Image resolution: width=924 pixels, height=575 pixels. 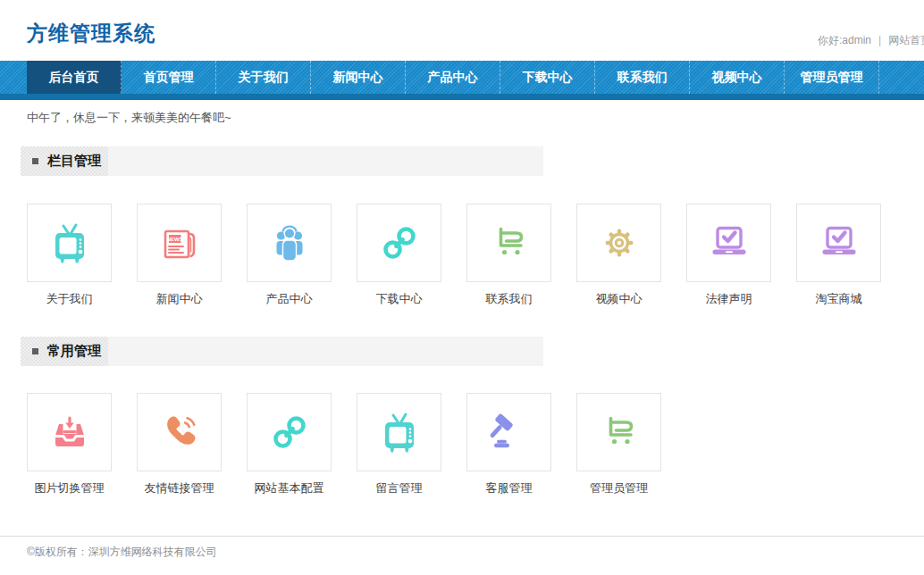 I want to click on nav-tab-8: 视频中心, so click(x=737, y=77).